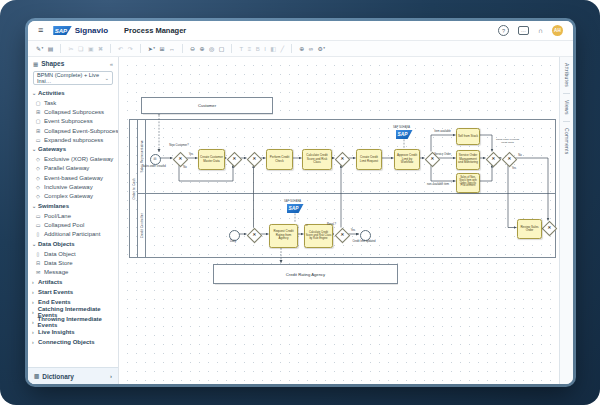  I want to click on inclusive-gateway-icon: ◇, so click(38, 187).